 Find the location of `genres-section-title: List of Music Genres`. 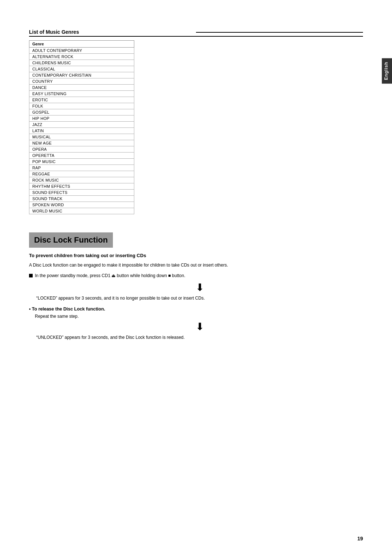

genres-section-title: List of Music Genres is located at coordinates (196, 33).